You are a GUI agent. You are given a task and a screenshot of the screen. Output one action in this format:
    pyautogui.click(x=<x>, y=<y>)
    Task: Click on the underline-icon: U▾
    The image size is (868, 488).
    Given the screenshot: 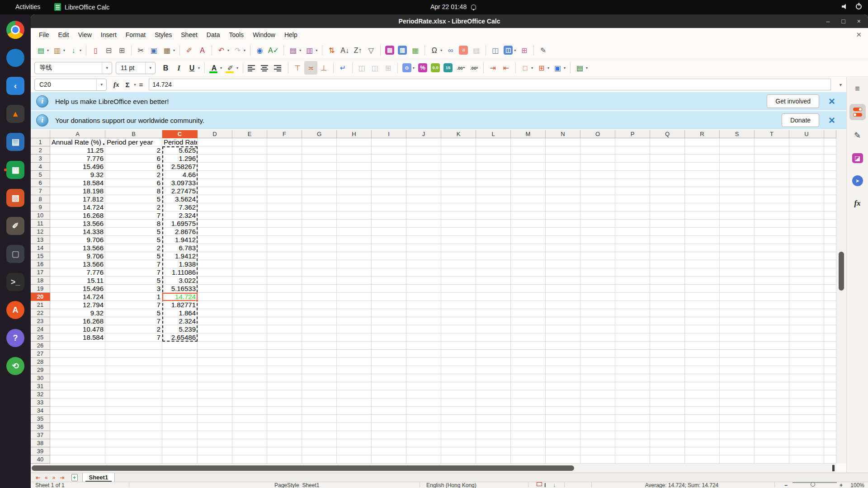 What is the action you would take?
    pyautogui.click(x=193, y=68)
    